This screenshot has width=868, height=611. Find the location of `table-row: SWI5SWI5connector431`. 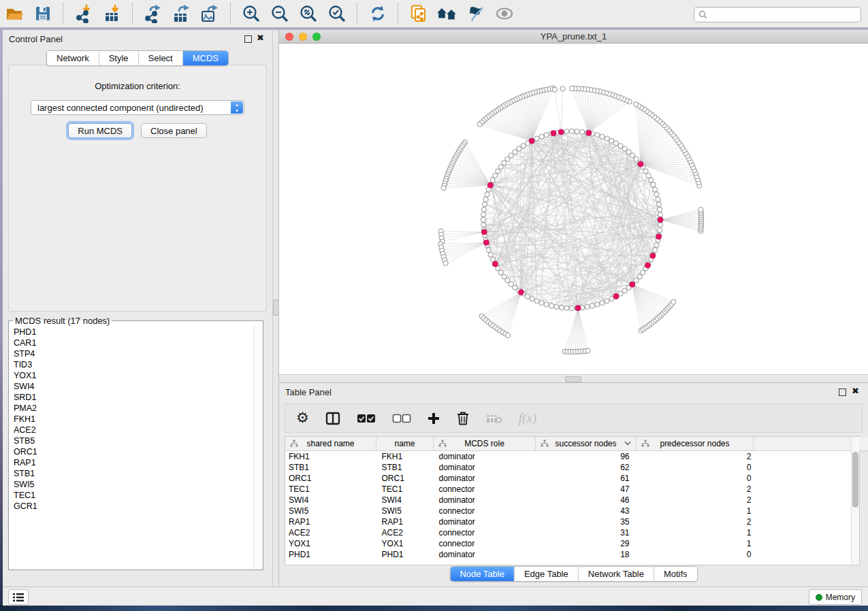

table-row: SWI5SWI5connector431 is located at coordinates (577, 511).